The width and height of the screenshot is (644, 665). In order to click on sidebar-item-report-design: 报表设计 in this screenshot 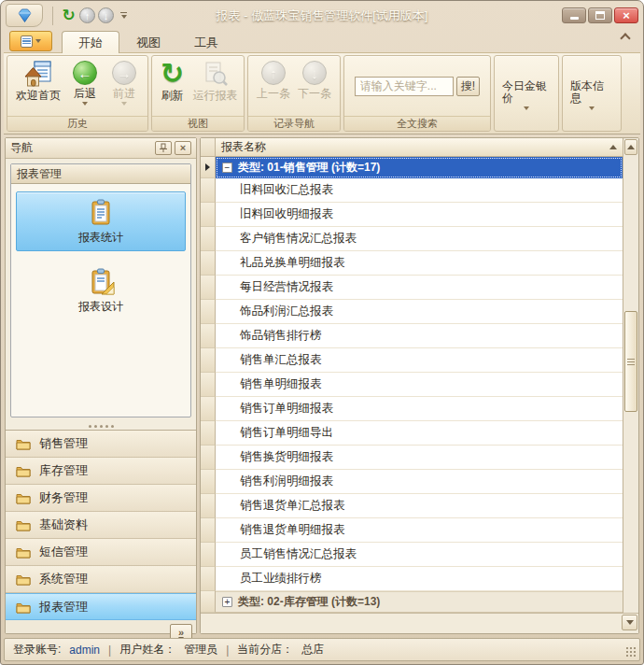, I will do `click(101, 290)`.